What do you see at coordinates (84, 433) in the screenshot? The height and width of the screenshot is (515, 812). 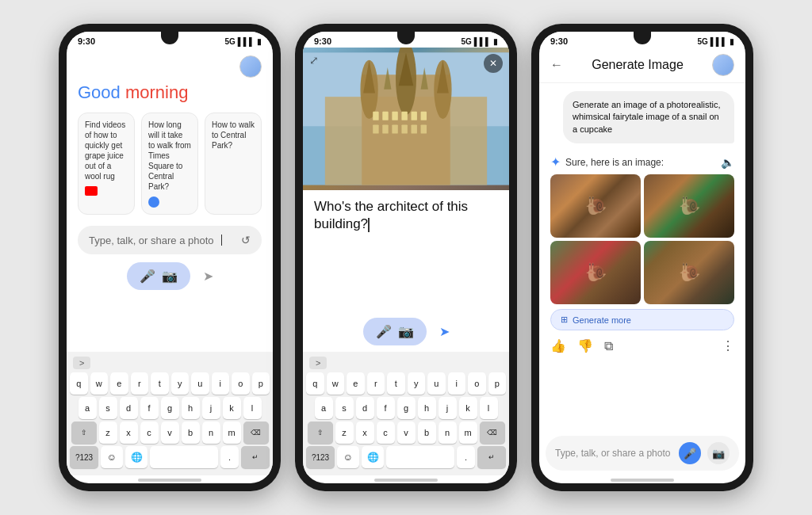 I see `kb-shift: ⇧` at bounding box center [84, 433].